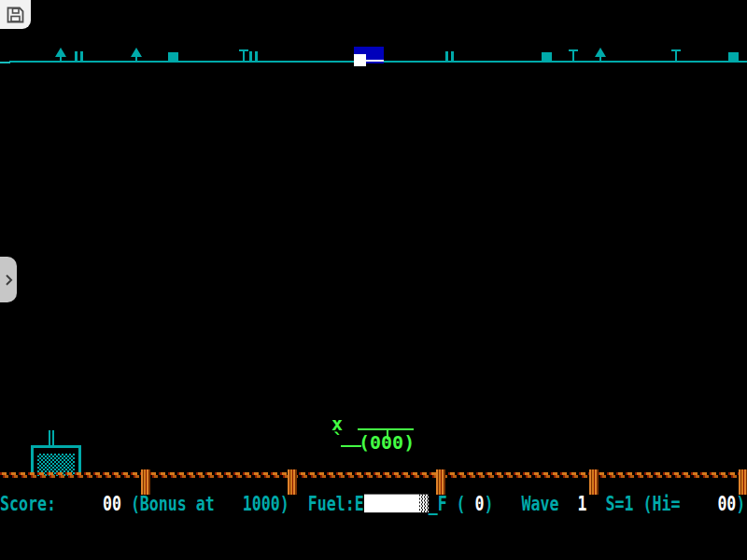 The image size is (747, 560). What do you see at coordinates (28, 504) in the screenshot?
I see `status-segment: Score:` at bounding box center [28, 504].